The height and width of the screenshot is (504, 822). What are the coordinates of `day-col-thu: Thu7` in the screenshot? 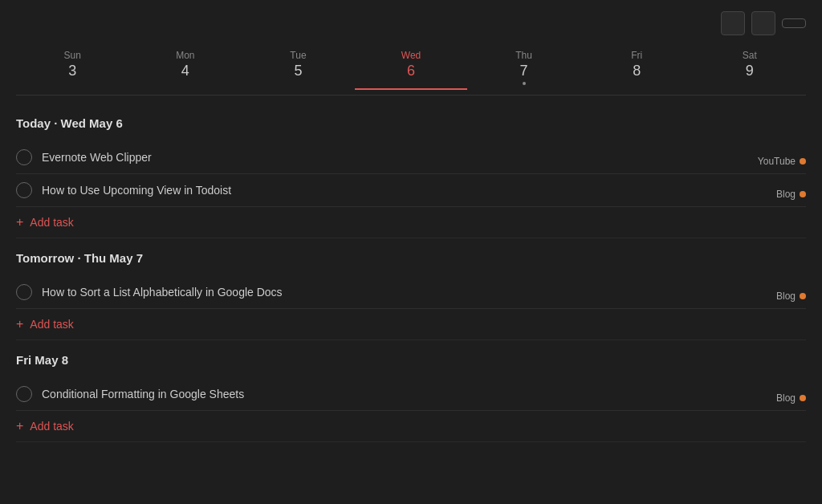 It's located at (523, 67).